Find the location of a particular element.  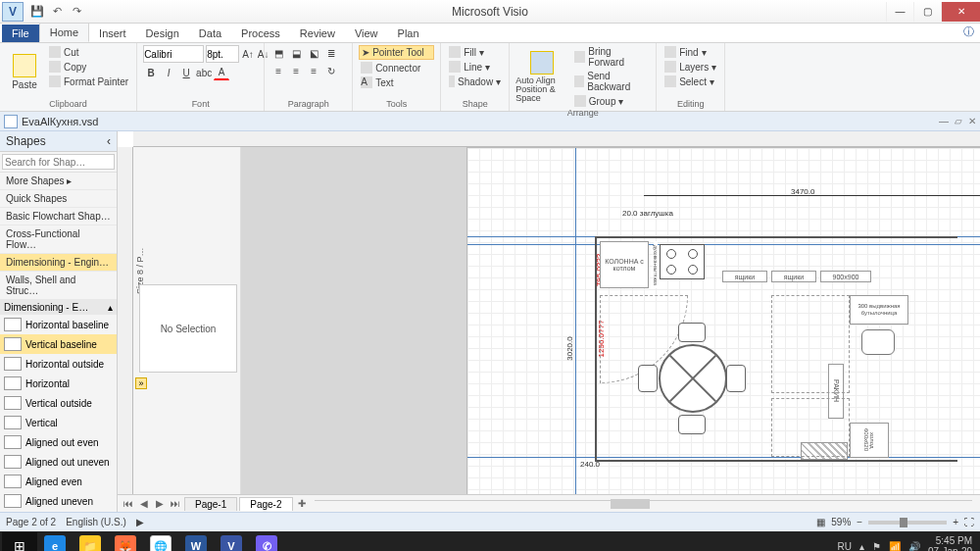

shapes-search-input is located at coordinates (59, 162).